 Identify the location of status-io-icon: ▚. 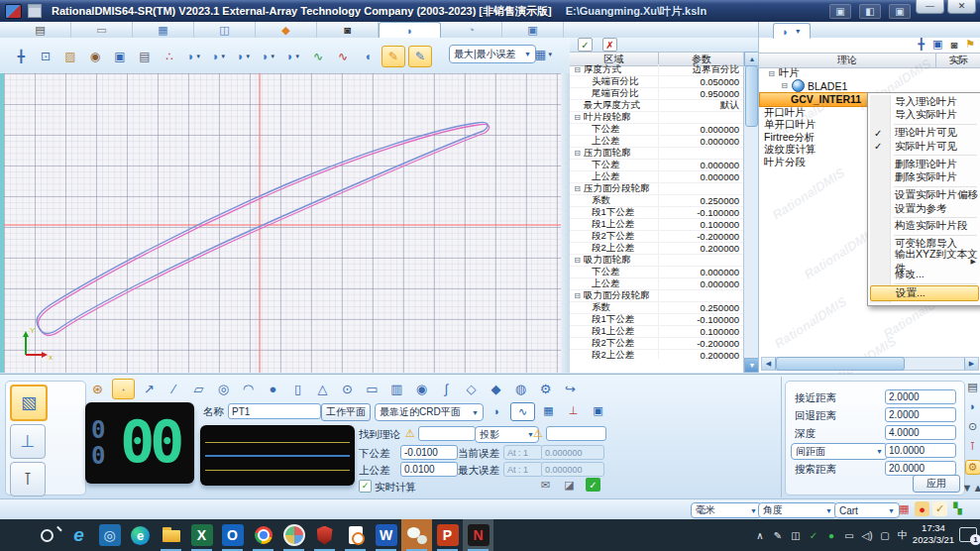
(957, 509).